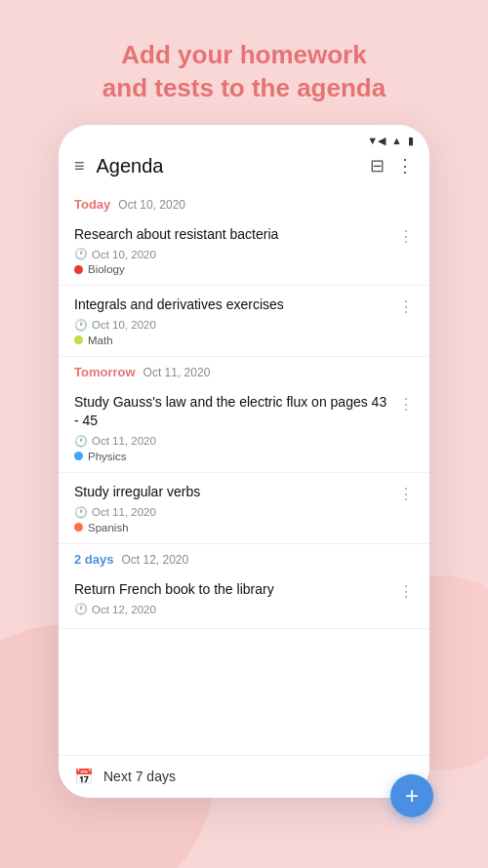 This screenshot has width=488, height=868. I want to click on task-content: Study Gauss's law and the electric flux …, so click(236, 427).